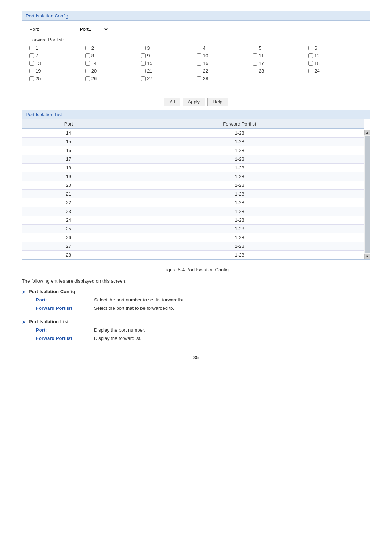 This screenshot has width=392, height=554. I want to click on desc-field-row: Forward Portlist:Select the port that to…, so click(110, 308).